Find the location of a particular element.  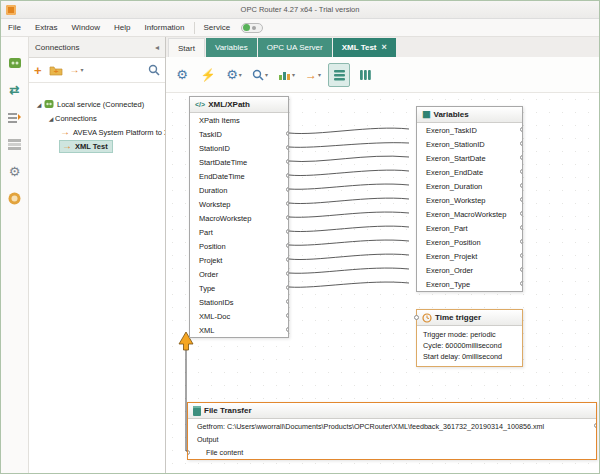

tab-opc-ua-server: OPC UA Server is located at coordinates (295, 48).